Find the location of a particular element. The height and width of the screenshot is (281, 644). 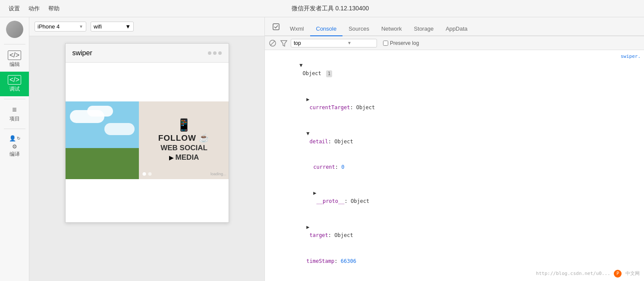

filter-input is located at coordinates (320, 43).